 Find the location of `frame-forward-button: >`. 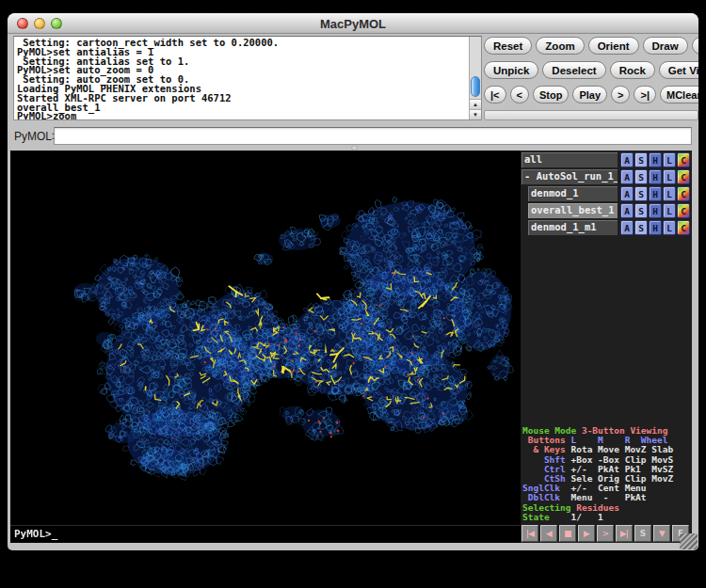

frame-forward-button: > is located at coordinates (605, 533).